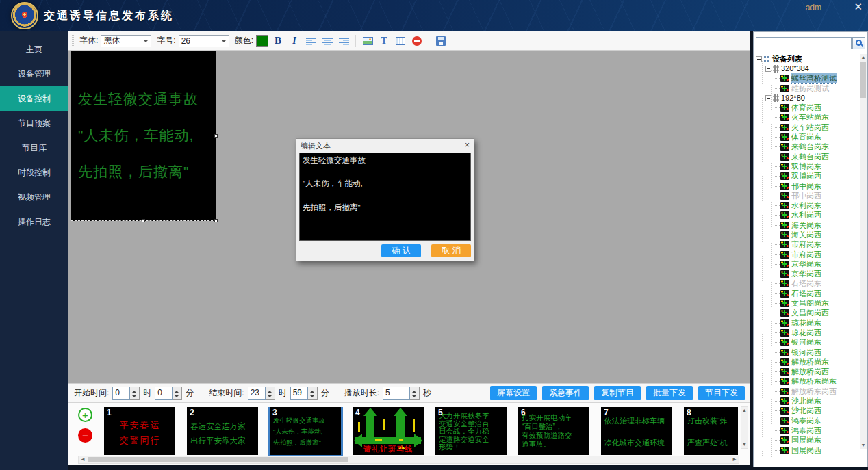  Describe the element at coordinates (140, 431) in the screenshot. I see `program-thumbnail-1: 1平安春运交警同行` at that location.